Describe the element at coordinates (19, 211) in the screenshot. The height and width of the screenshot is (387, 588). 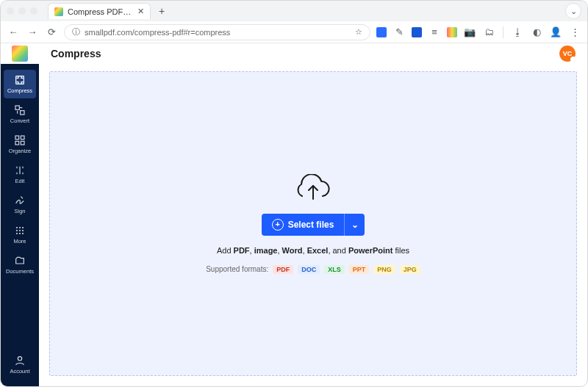
I see `sidebar-label: Sign` at that location.